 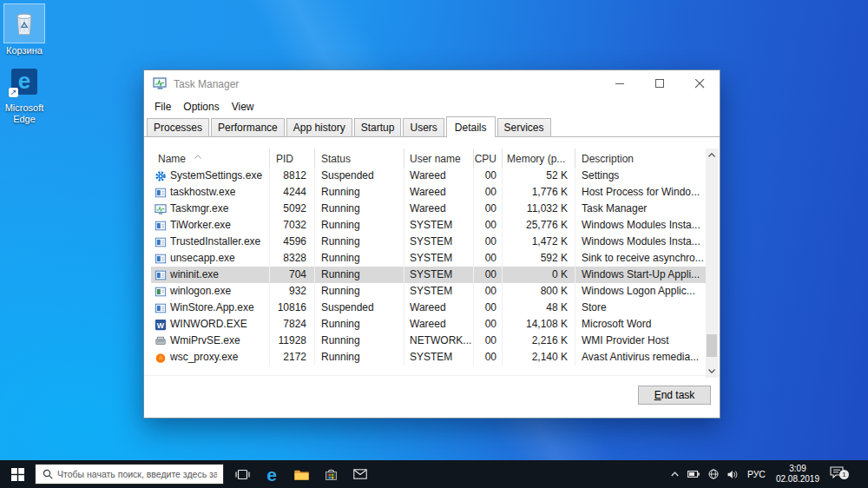 What do you see at coordinates (429, 259) in the screenshot?
I see `table-row: unsecapp.exe8328RunningSYSTEM00592 KSink…` at bounding box center [429, 259].